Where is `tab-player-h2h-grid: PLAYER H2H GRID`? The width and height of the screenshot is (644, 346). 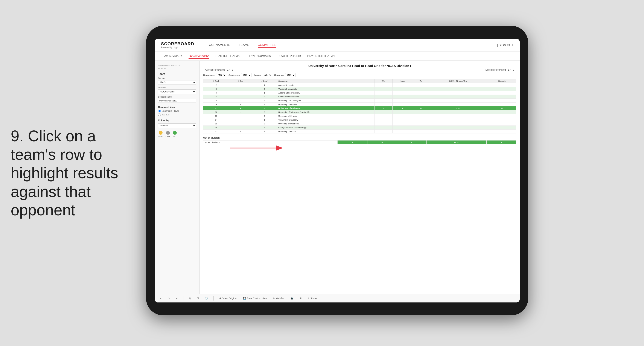
tab-player-h2h-grid: PLAYER H2H GRID is located at coordinates (289, 56).